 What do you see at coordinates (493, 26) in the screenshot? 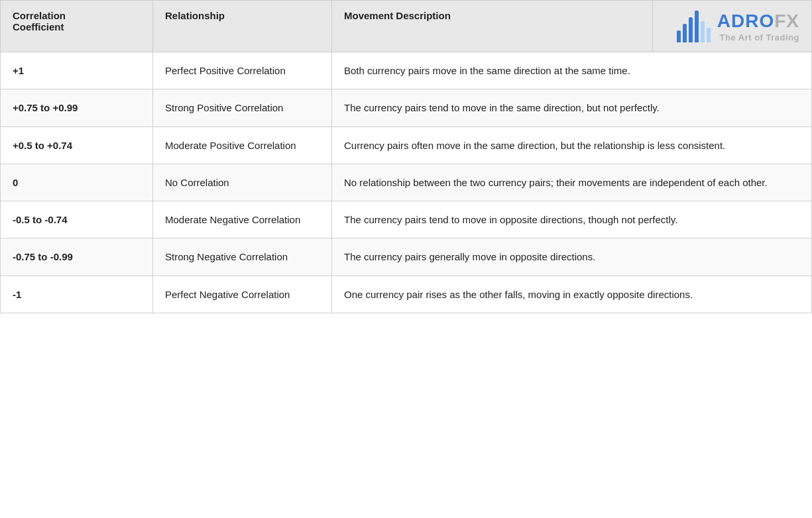
I see `header-movement: Movement Description` at bounding box center [493, 26].